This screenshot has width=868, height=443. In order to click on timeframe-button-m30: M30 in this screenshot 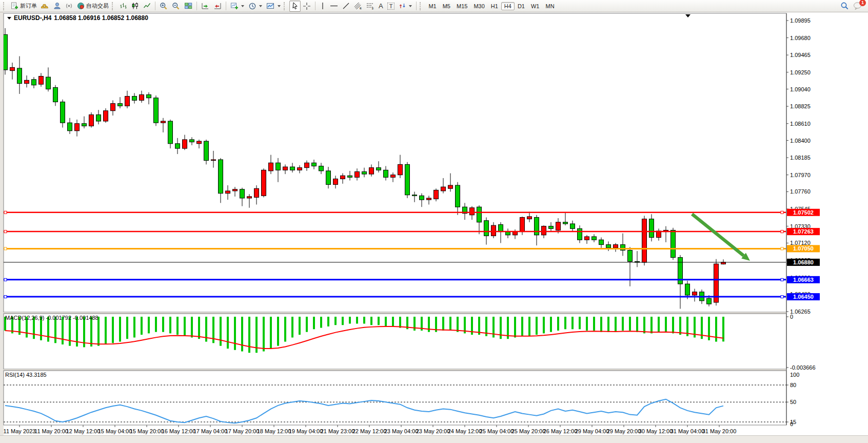, I will do `click(479, 6)`.